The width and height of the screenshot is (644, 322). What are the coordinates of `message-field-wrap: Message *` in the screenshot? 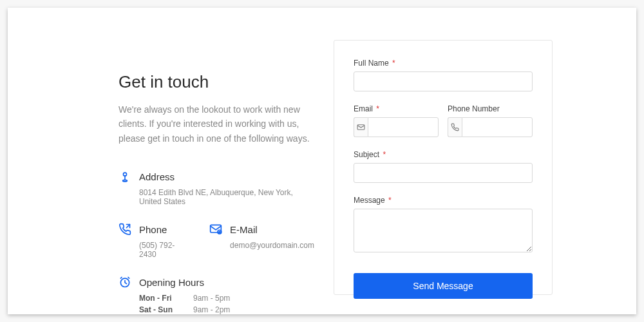 It's located at (443, 225).